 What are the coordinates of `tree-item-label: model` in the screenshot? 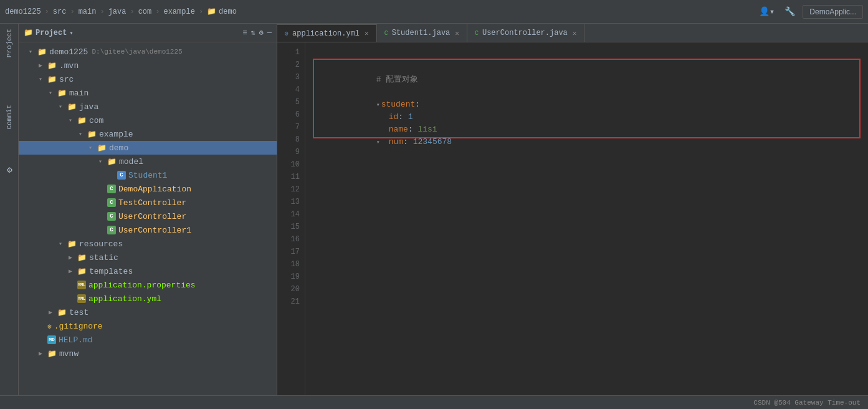 It's located at (131, 162).